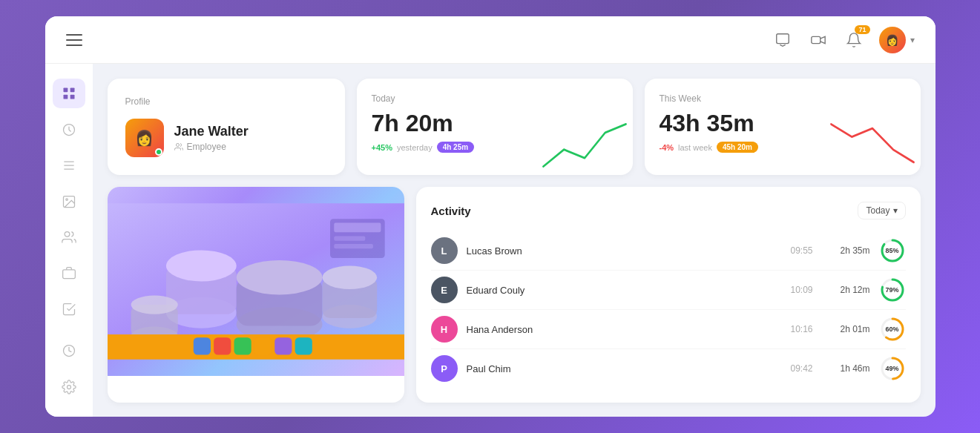 The height and width of the screenshot is (433, 980). I want to click on week-change: -4%, so click(667, 148).